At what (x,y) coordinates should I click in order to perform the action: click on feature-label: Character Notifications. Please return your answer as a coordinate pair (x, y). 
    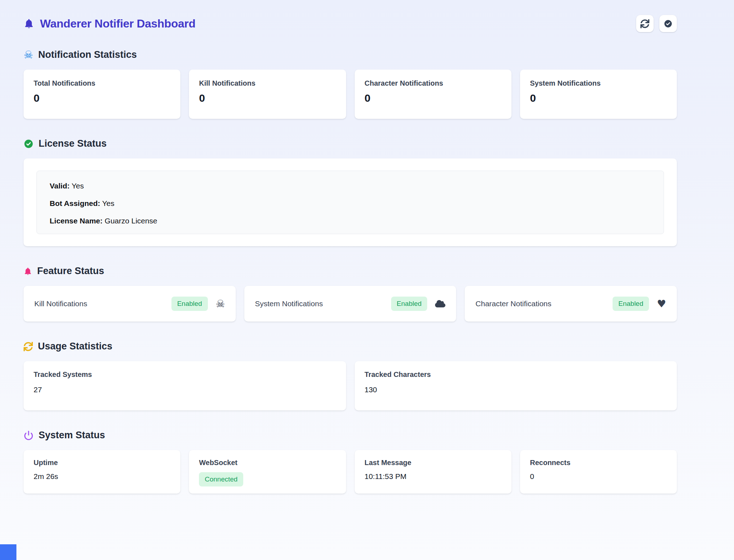
    Looking at the image, I should click on (544, 304).